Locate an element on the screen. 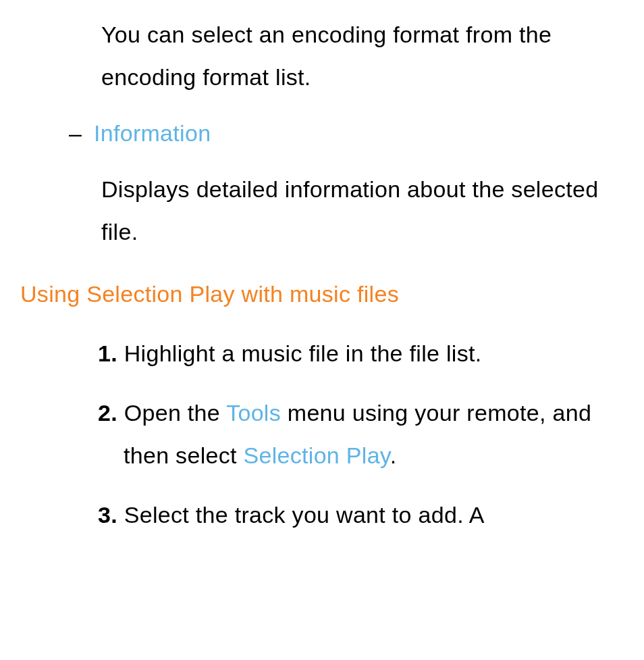  step-2-suffix: . is located at coordinates (394, 455).